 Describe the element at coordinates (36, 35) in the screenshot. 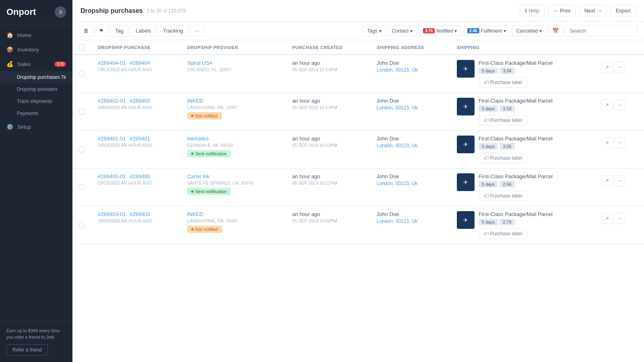

I see `sidebar-item-home: 🏠 Home` at that location.